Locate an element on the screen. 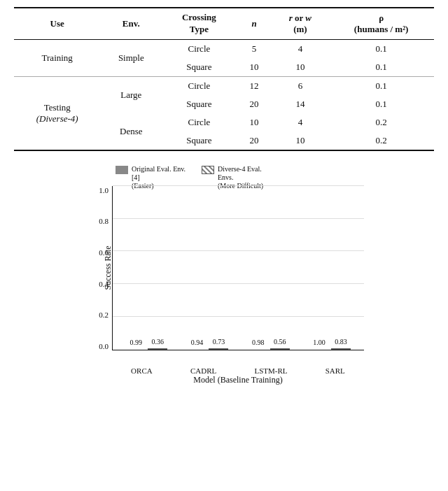 The image size is (448, 491). n-5: 5 is located at coordinates (255, 49).